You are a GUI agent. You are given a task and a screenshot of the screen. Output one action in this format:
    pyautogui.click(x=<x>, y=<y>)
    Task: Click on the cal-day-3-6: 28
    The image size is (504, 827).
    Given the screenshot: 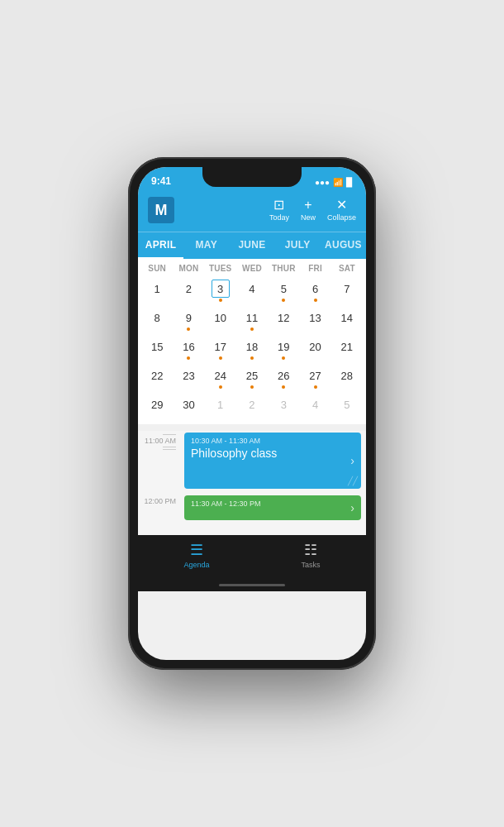 What is the action you would take?
    pyautogui.click(x=347, y=377)
    